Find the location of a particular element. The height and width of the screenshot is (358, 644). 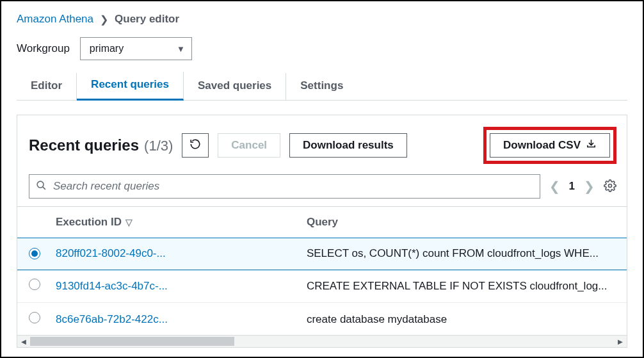

execution-id-link: 8c6e76ab-72b2-422c... is located at coordinates (111, 319).